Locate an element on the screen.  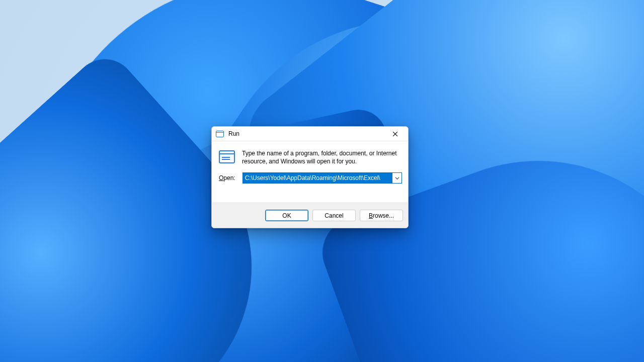
browse-button: Browse... is located at coordinates (381, 215).